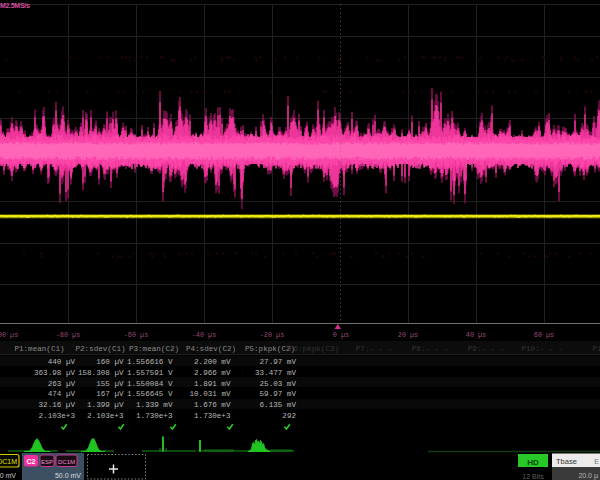 Image resolution: width=600 pixels, height=480 pixels. I want to click on svg-text: Tbase, so click(566, 462).